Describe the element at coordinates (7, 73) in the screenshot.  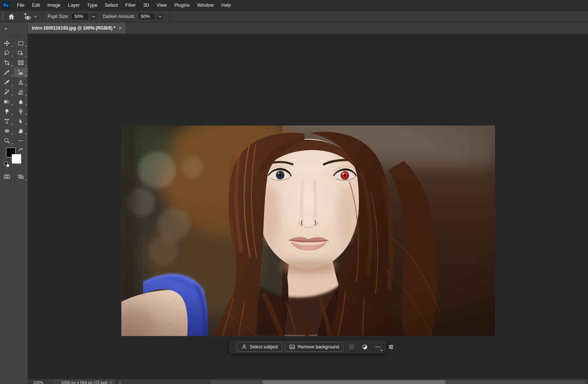
I see `eyedropper-icon` at that location.